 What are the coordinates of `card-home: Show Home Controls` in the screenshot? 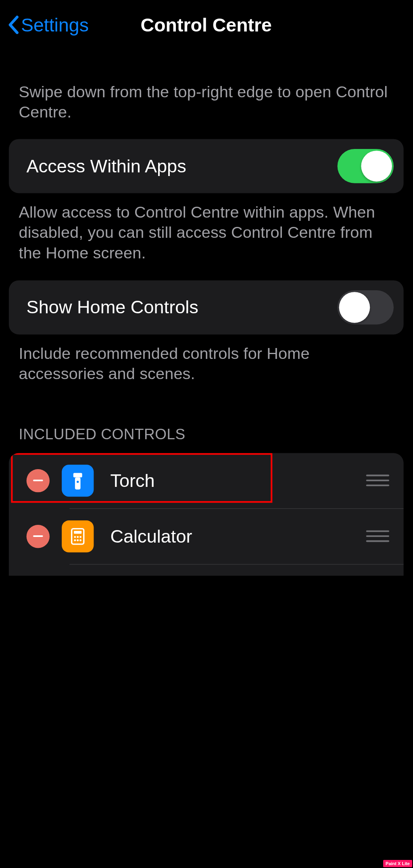 It's located at (206, 307).